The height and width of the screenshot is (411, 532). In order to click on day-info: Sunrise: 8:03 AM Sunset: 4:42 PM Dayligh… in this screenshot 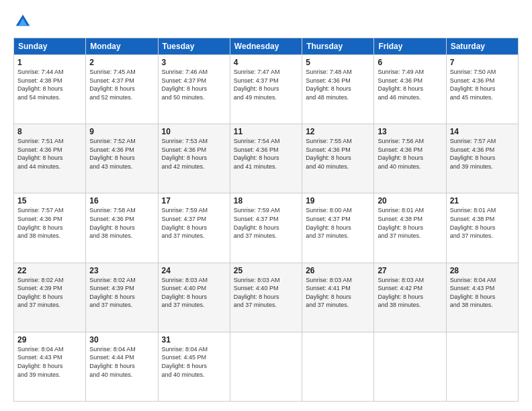, I will do `click(410, 293)`.